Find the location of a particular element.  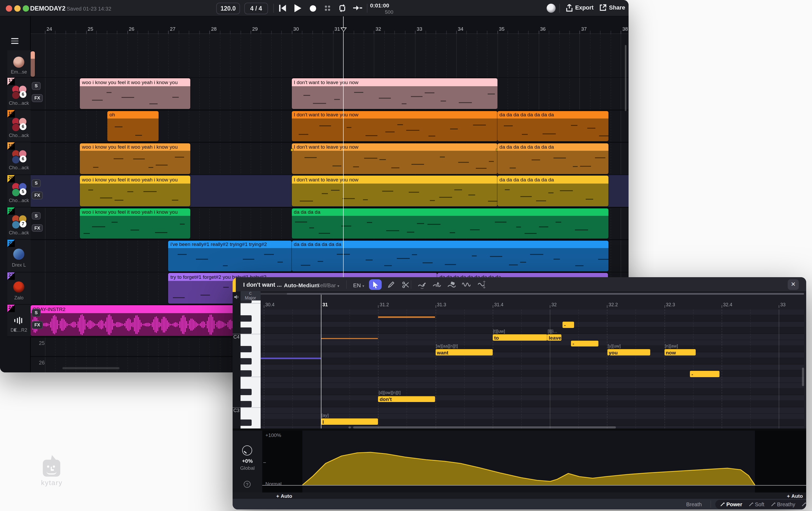

zoom-scroll-strip is located at coordinates (532, 294).